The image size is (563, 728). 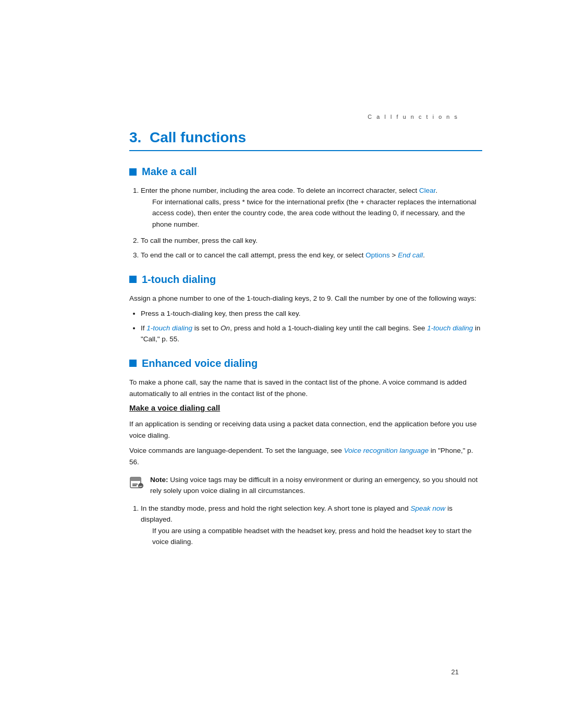 I want to click on bullet-2: If 1-touch dialing is set to On, press a…, so click(x=312, y=334).